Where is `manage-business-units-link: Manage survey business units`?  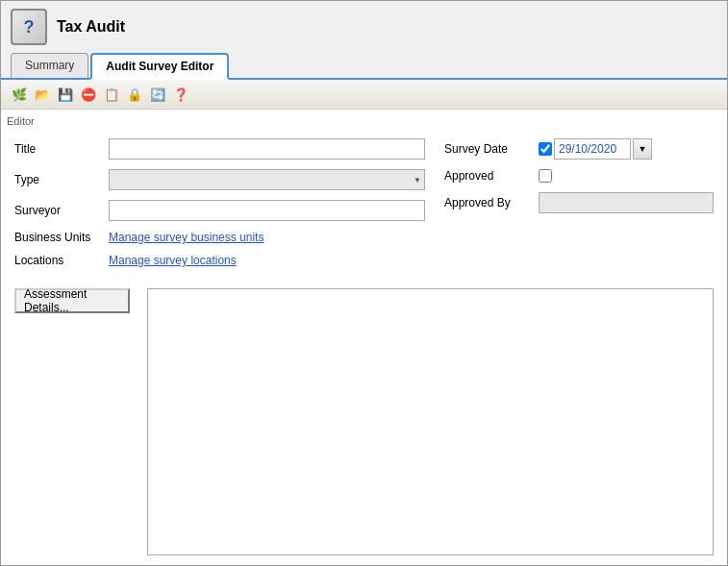
manage-business-units-link: Manage survey business units is located at coordinates (187, 237).